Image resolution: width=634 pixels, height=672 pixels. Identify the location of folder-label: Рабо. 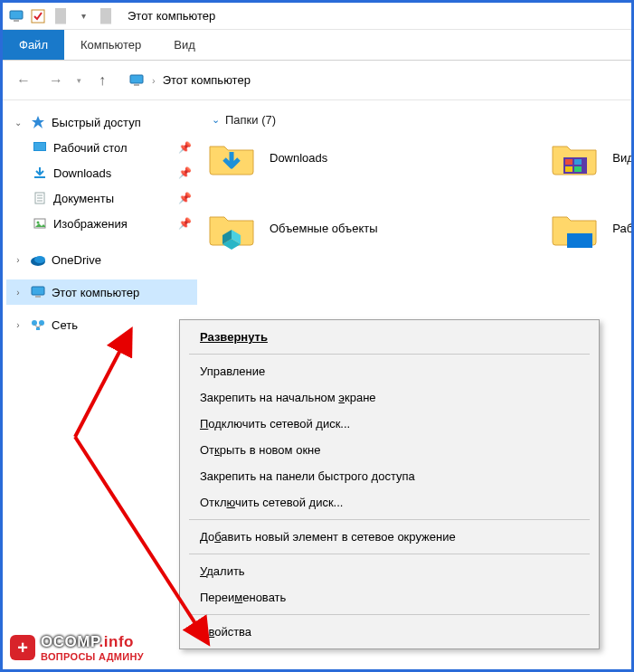
(622, 228).